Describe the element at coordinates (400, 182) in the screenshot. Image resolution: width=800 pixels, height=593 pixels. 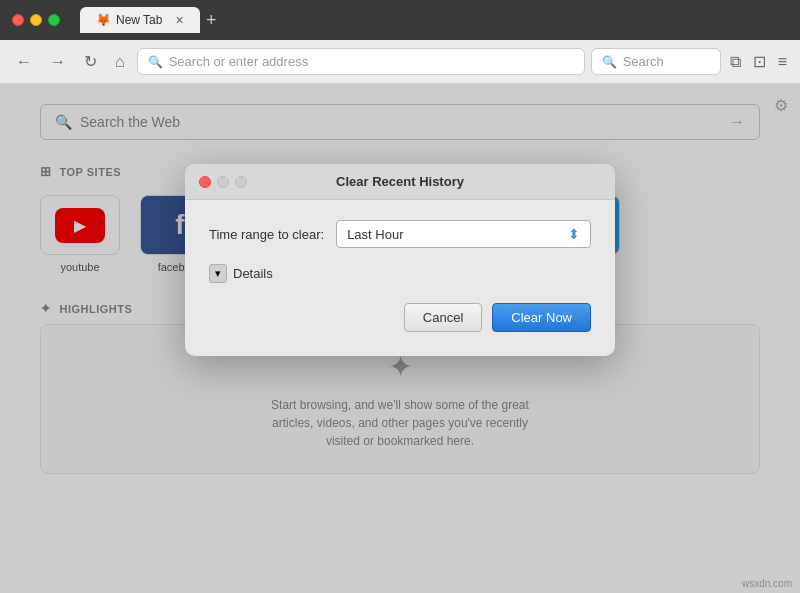
I see `dialog-titlebar: Clear Recent History` at that location.